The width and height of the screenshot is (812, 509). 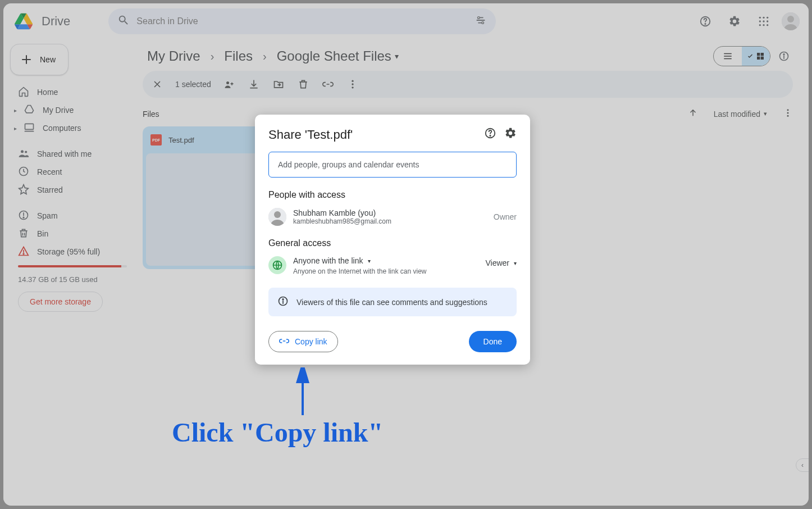 What do you see at coordinates (72, 110) in the screenshot?
I see `sidebar-item-mydrive: ▸ My Drive` at bounding box center [72, 110].